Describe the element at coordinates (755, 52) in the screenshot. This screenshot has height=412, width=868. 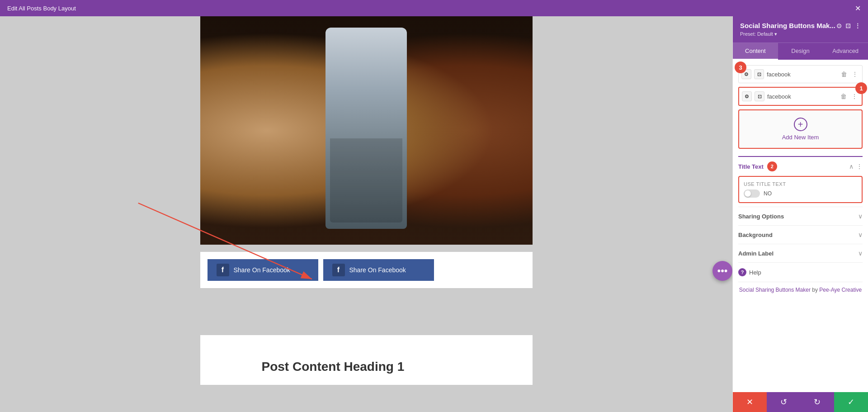
I see `tab-content: Content` at that location.